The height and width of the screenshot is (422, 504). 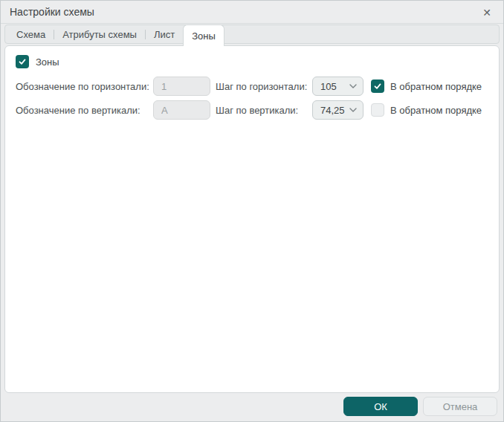 I want to click on horizontal-reverse-label: В обратном порядке, so click(x=436, y=86).